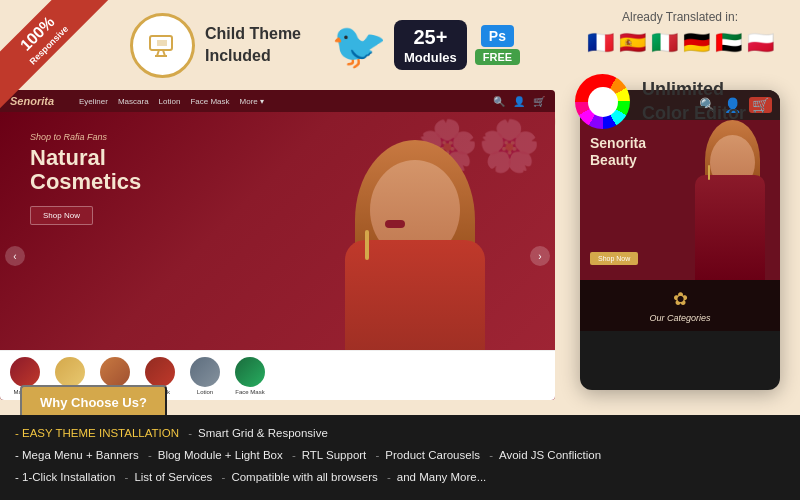 Image resolution: width=800 pixels, height=500 pixels. I want to click on modules-label: Modules, so click(430, 58).